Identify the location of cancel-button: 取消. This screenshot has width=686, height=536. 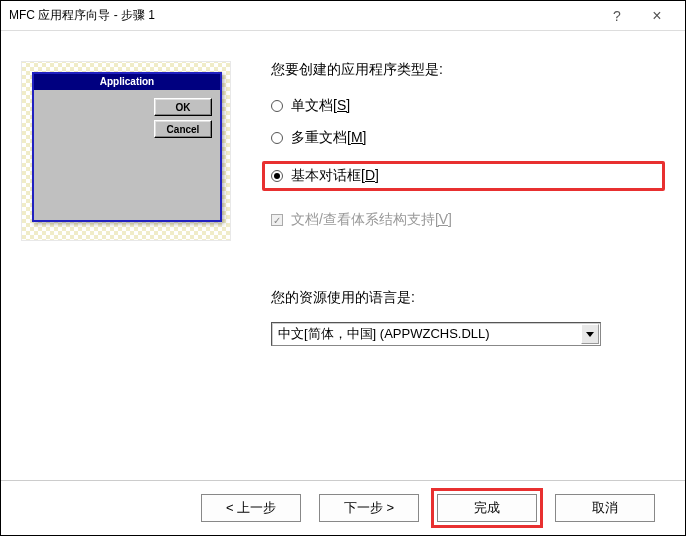
(605, 508).